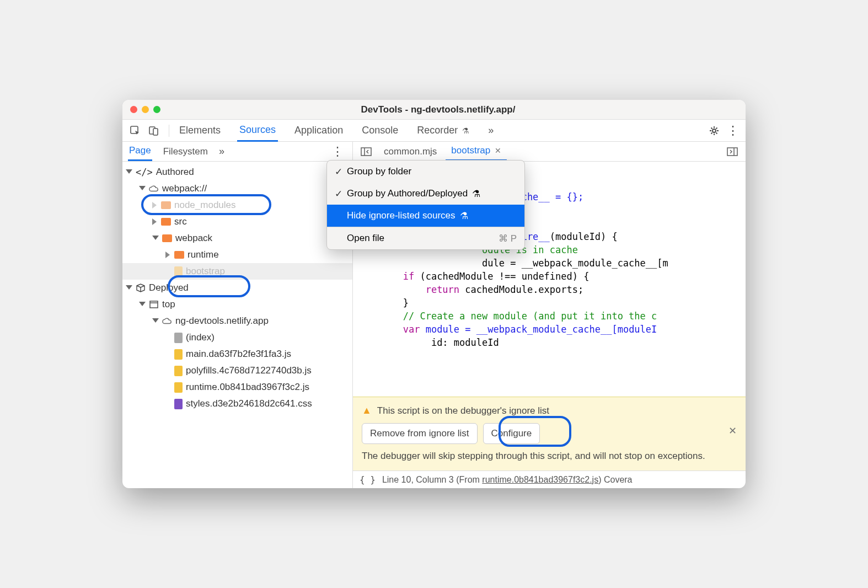  I want to click on tab-elements: Elements, so click(200, 130).